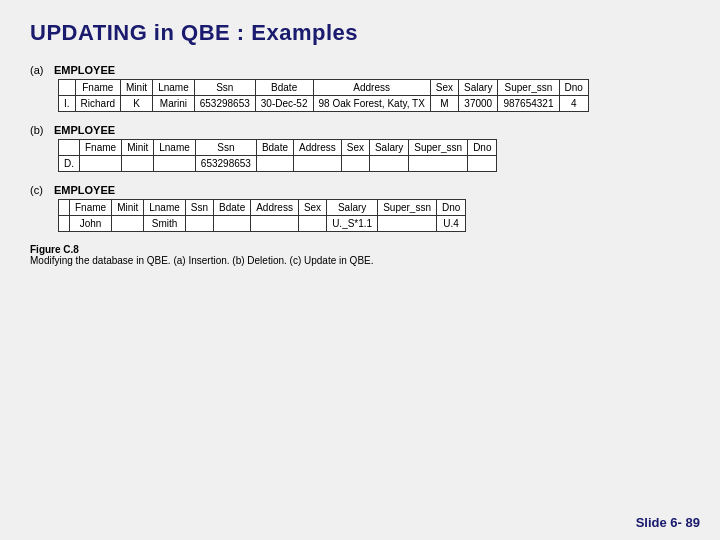  I want to click on cell-ssn-a1: 653298653, so click(224, 104).